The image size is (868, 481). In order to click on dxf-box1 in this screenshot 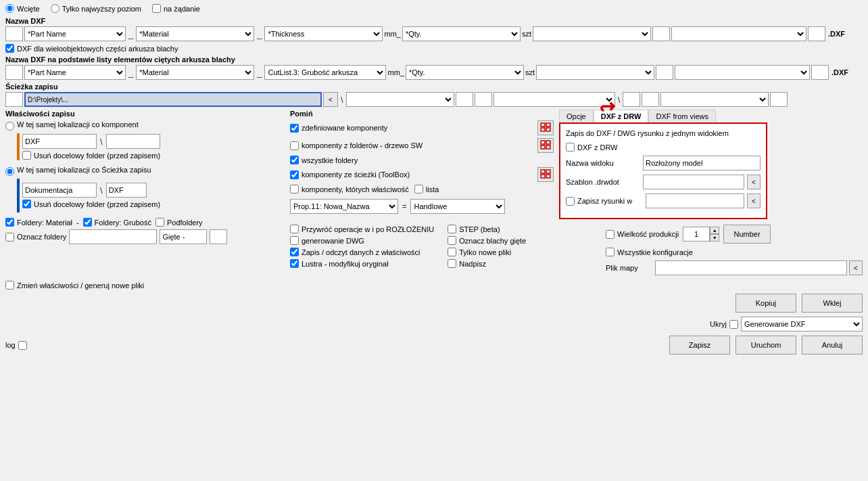, I will do `click(14, 34)`.